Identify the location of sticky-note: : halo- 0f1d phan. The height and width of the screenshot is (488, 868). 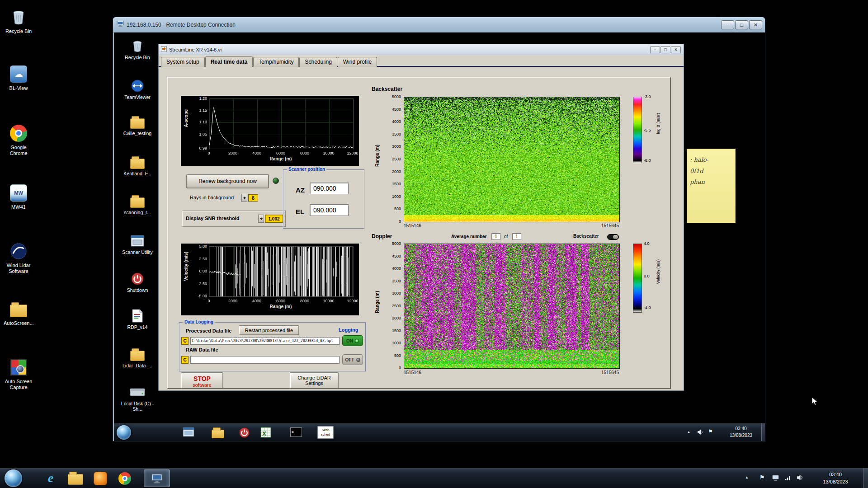
(711, 186).